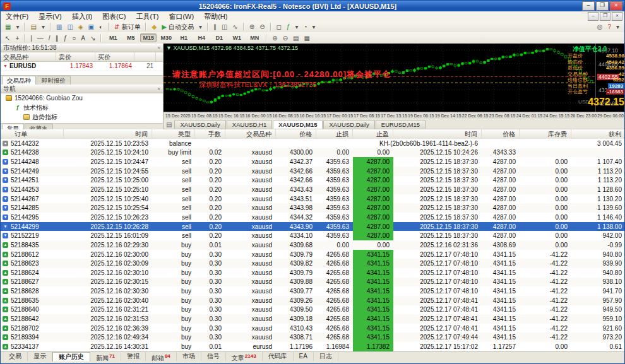 Image resolution: width=625 pixels, height=364 pixels. What do you see at coordinates (145, 57) in the screenshot?
I see `market-watch-column-header` at bounding box center [145, 57].